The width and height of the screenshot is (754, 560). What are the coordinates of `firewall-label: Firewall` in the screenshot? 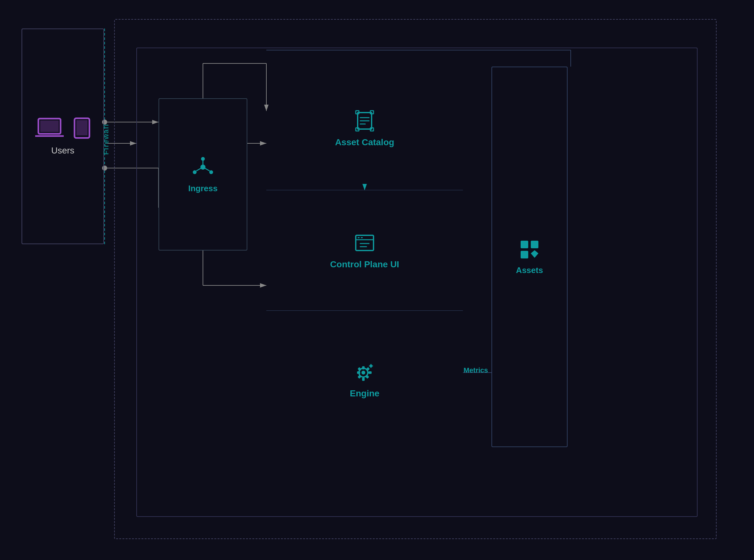 It's located at (106, 139).